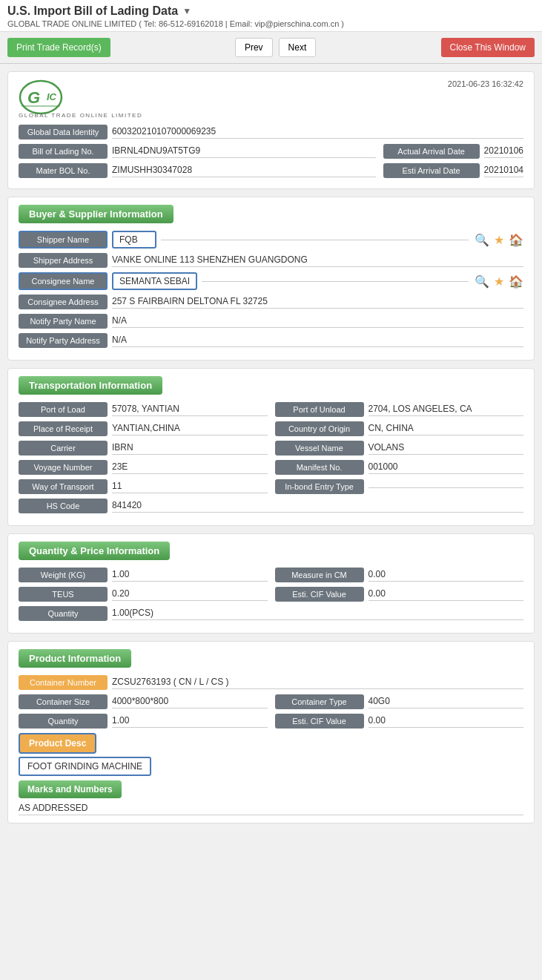  What do you see at coordinates (271, 260) in the screenshot?
I see `shipper-address-row: Shipper Address VANKE ONLINE 113 SHENZHE…` at bounding box center [271, 260].